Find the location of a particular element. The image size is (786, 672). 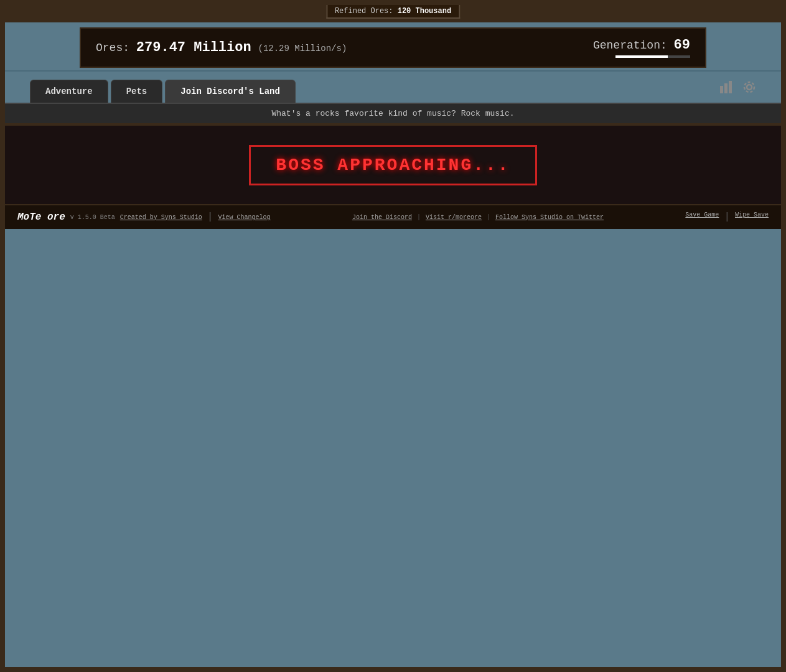

footer-right: Save Game | Wipe Save is located at coordinates (727, 217).